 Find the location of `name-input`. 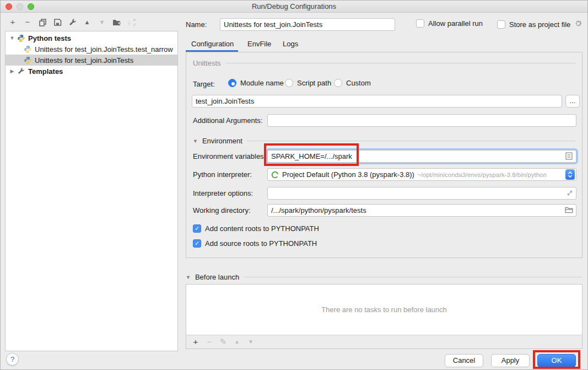

name-input is located at coordinates (308, 24).